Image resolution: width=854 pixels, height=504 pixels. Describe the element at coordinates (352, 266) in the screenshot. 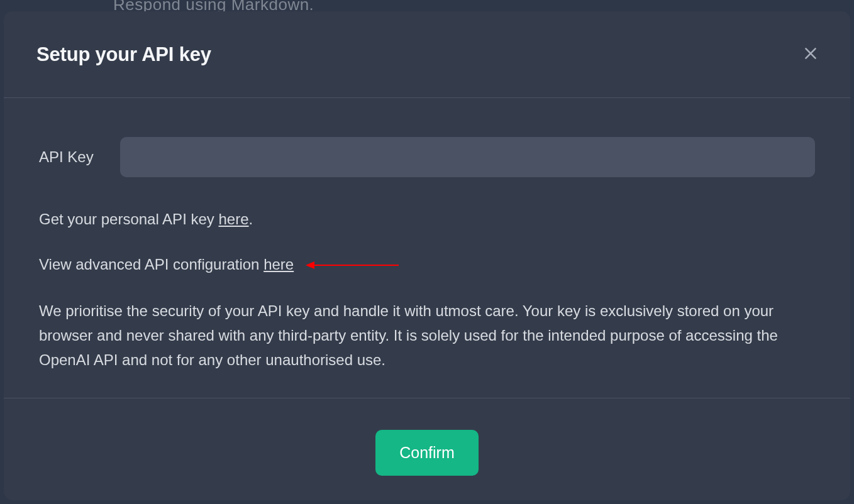

I see `arrow-annotation-icon` at that location.